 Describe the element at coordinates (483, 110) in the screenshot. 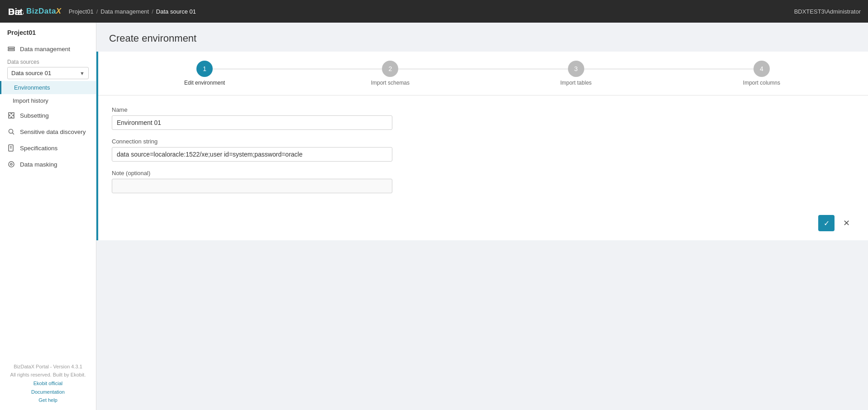

I see `name-label: Name` at that location.